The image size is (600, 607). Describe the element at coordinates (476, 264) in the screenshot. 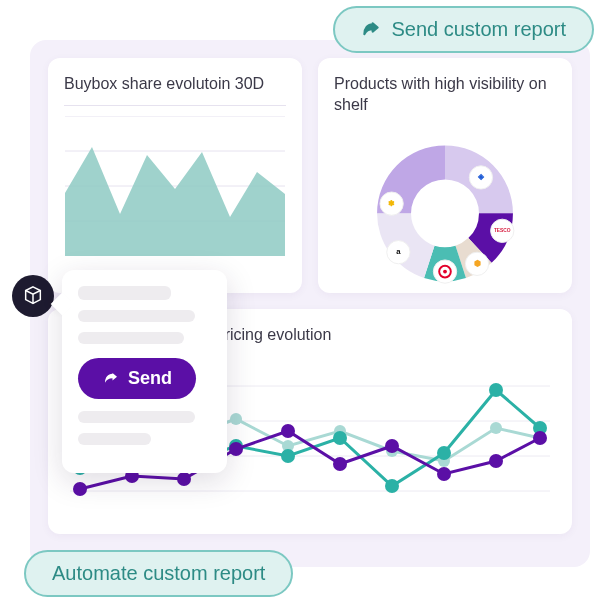

I see `brand-badge-other: ⬢` at that location.